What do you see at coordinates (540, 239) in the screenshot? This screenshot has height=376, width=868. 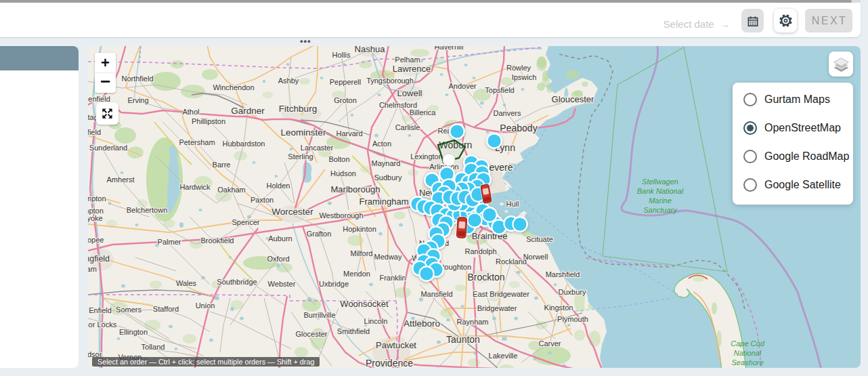 I see `svg-text: Scituate` at bounding box center [540, 239].